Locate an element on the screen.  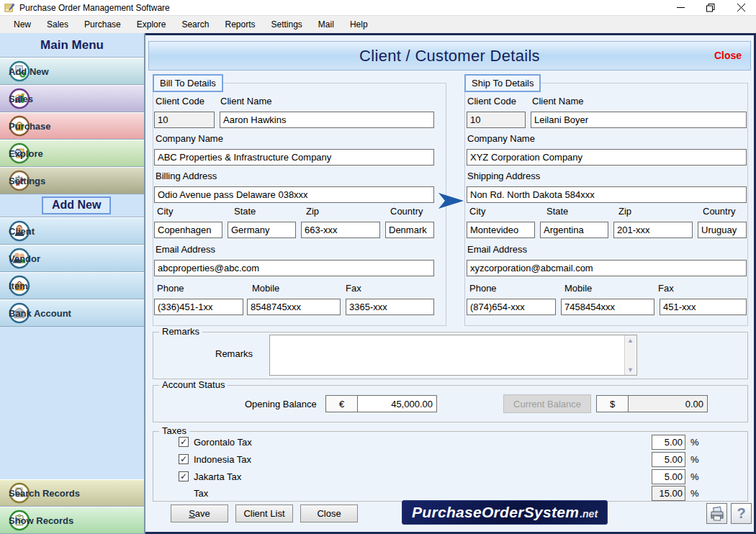
ship-fax-field is located at coordinates (703, 307).